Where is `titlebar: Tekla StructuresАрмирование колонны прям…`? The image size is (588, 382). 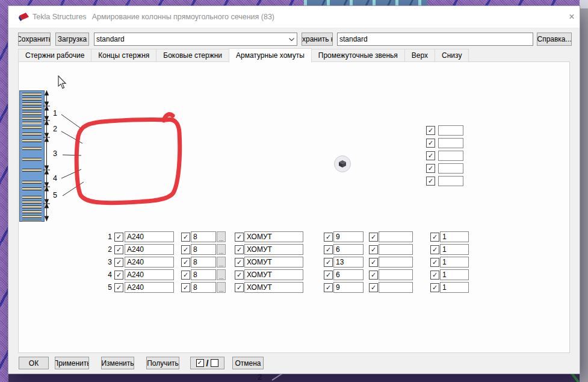
titlebar: Tekla StructuresАрмирование колонны прям… is located at coordinates (294, 17).